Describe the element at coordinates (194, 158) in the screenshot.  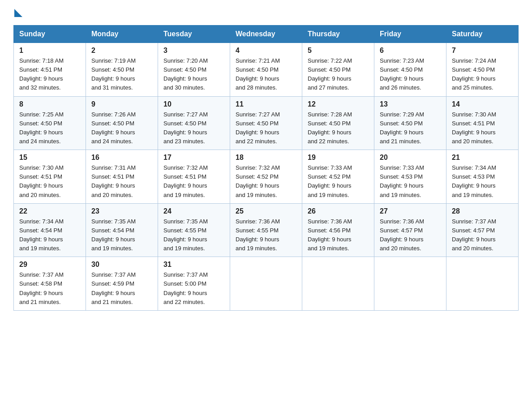
I see `day-number: 17` at that location.